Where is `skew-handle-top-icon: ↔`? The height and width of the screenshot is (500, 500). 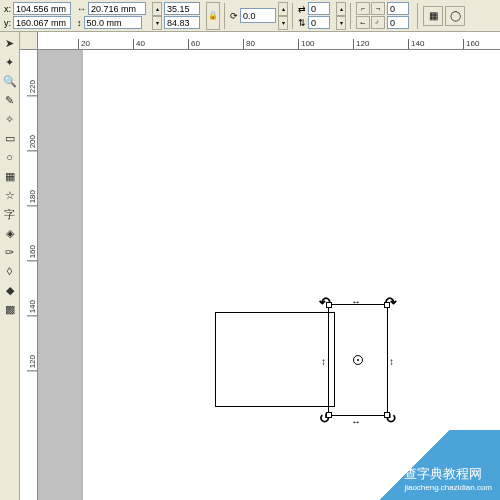
skew-handle-top-icon: ↔ is located at coordinates (356, 302).